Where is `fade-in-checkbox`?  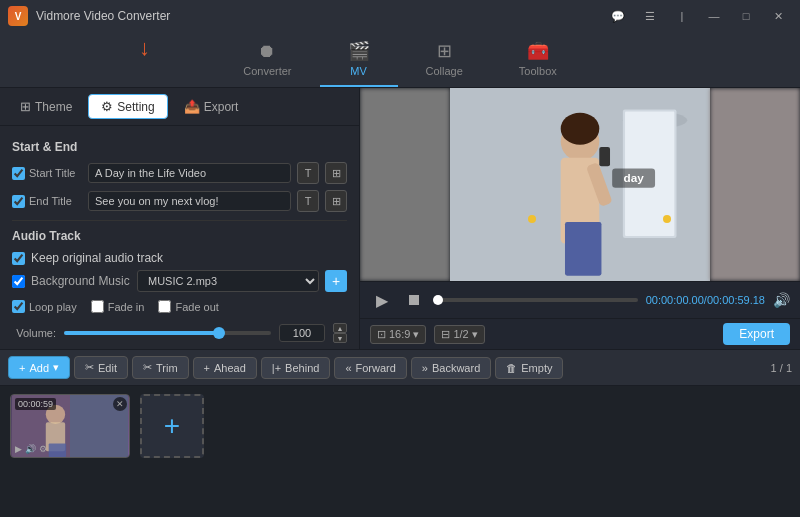 fade-in-checkbox is located at coordinates (98, 306).